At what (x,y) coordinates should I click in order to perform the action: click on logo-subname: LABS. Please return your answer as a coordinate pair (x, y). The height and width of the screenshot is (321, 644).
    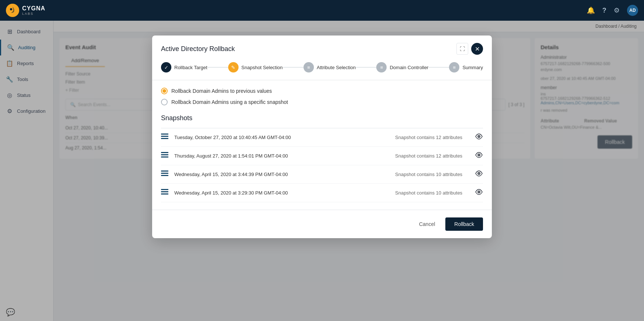
    Looking at the image, I should click on (34, 14).